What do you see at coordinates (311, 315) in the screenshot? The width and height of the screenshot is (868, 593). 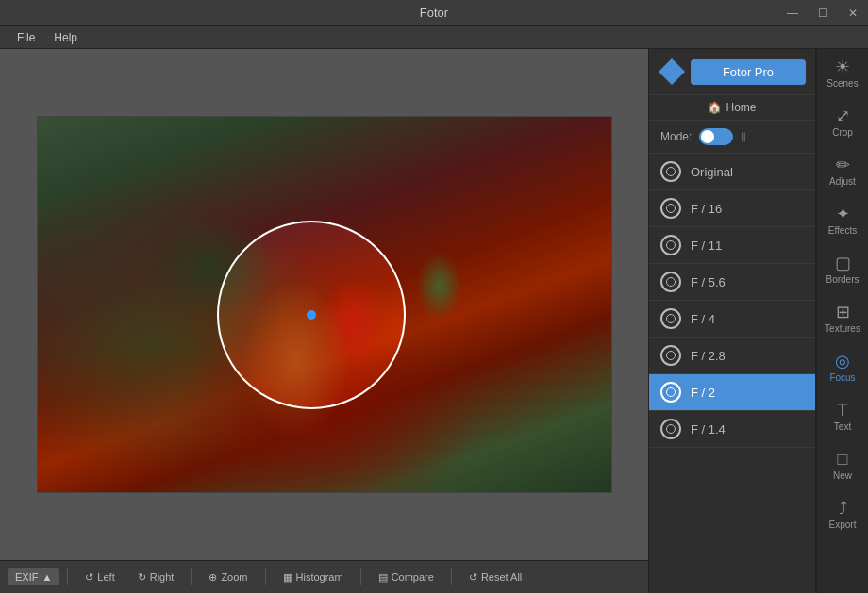 I see `focus-dot` at bounding box center [311, 315].